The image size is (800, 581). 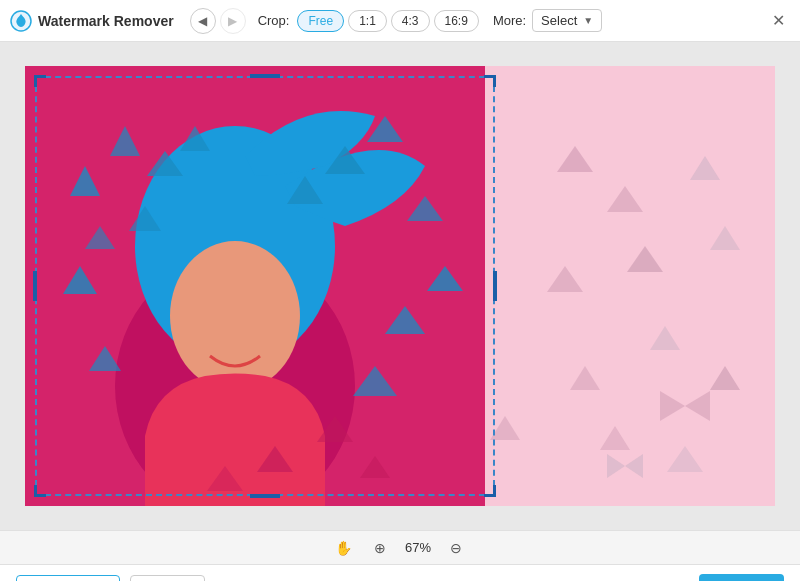 I want to click on forward-arrow-icon: ▶, so click(x=232, y=21).